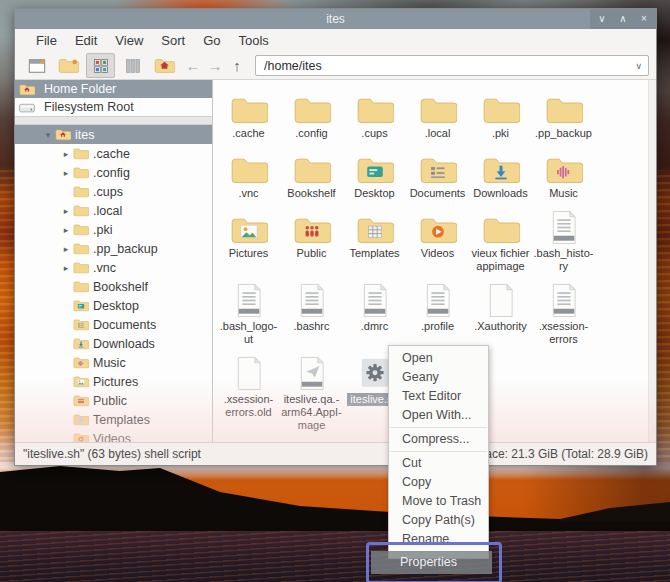  Describe the element at coordinates (438, 482) in the screenshot. I see `context-menu-item-copy: Copy` at that location.